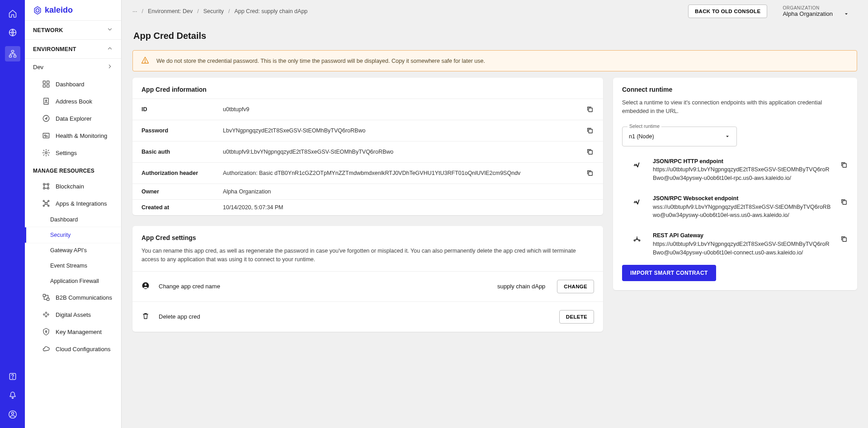  I want to click on brand-logo: kaleido, so click(73, 10).